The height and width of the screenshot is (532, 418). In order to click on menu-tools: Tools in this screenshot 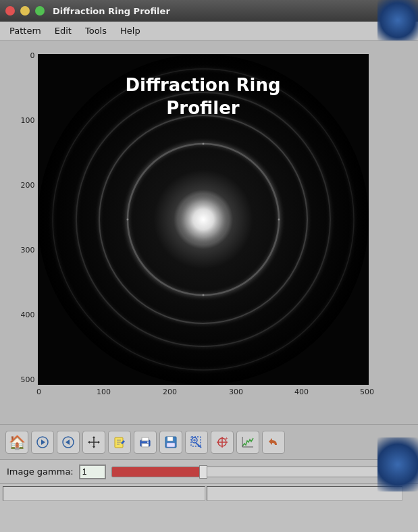, I will do `click(96, 31)`.